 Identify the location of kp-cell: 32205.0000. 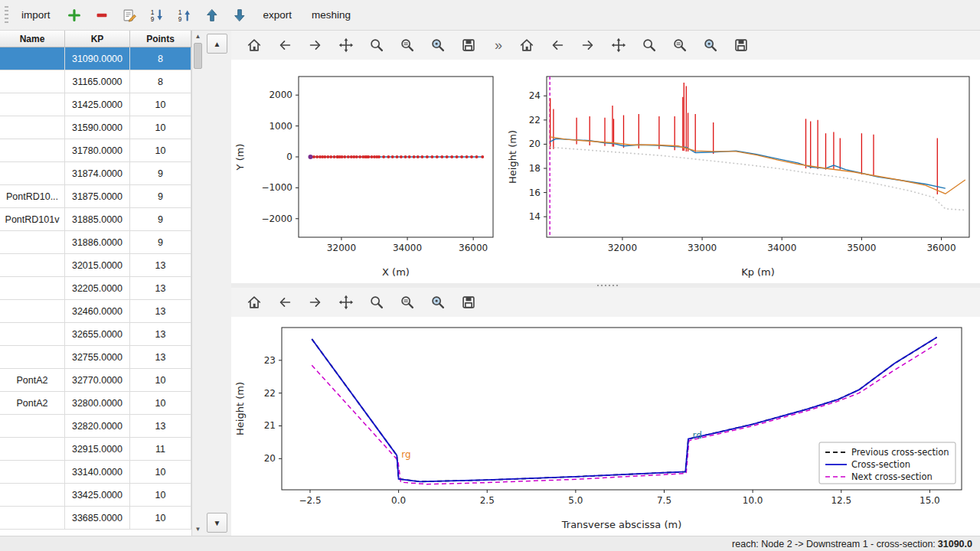
(98, 288).